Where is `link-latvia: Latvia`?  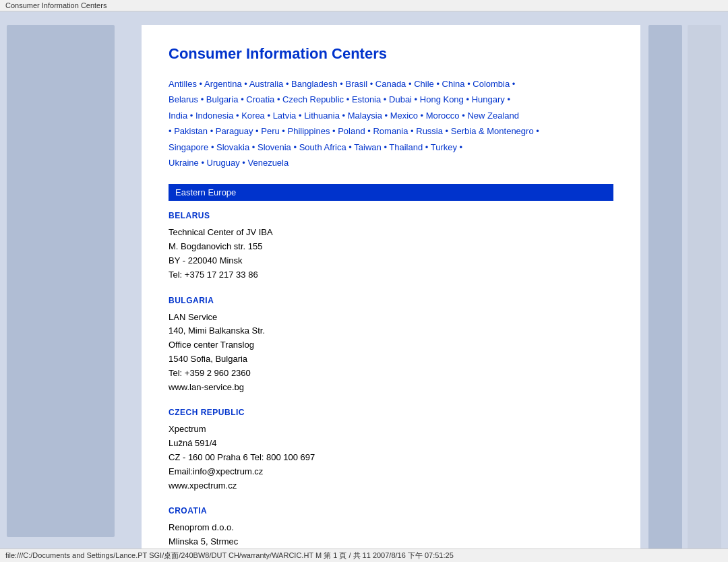
link-latvia: Latvia is located at coordinates (284, 116).